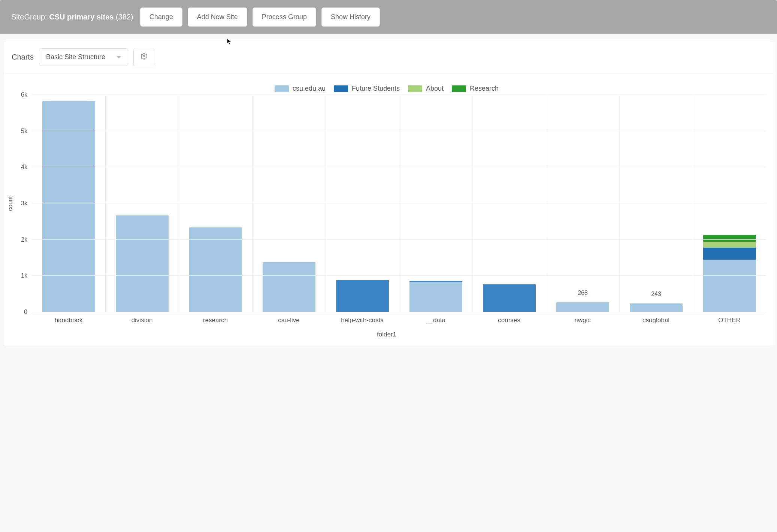 The image size is (777, 532). What do you see at coordinates (282, 89) in the screenshot?
I see `swatch-csu` at bounding box center [282, 89].